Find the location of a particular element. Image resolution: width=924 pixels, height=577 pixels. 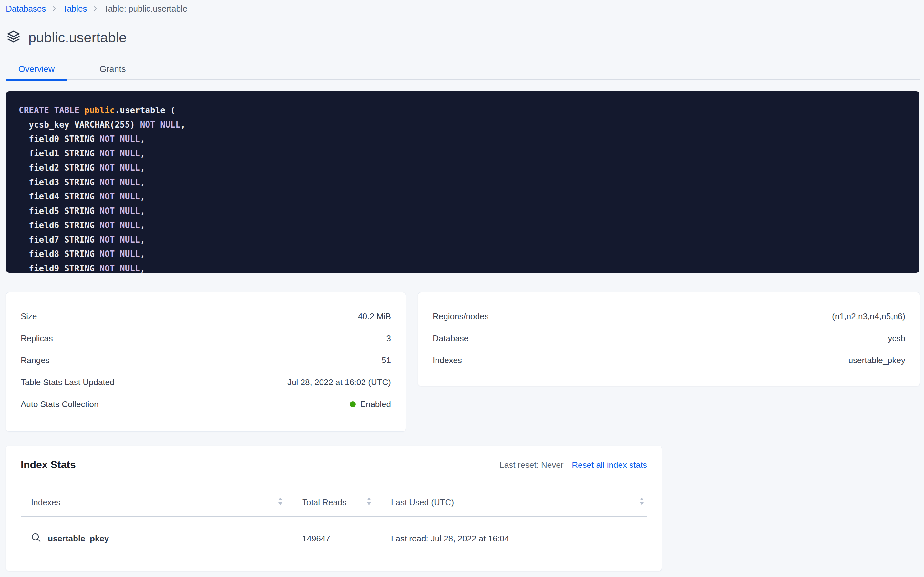

stat-row-database: Database ycsb is located at coordinates (669, 338).